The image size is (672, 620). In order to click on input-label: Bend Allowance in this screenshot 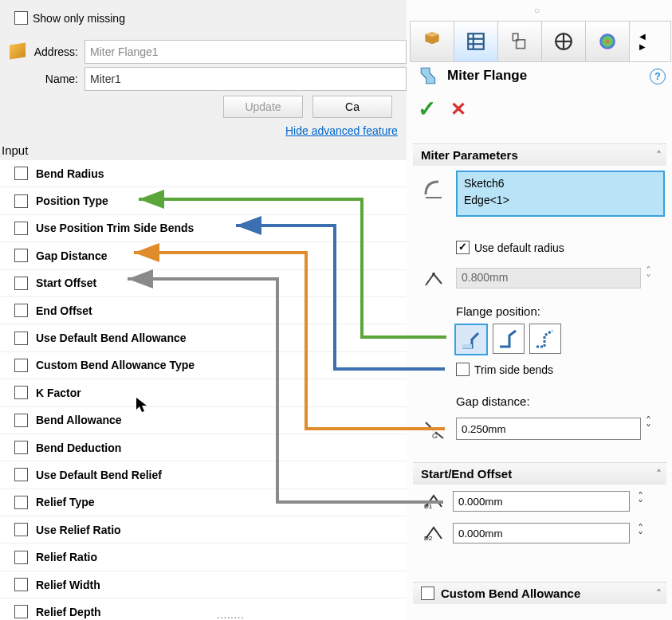, I will do `click(79, 420)`.